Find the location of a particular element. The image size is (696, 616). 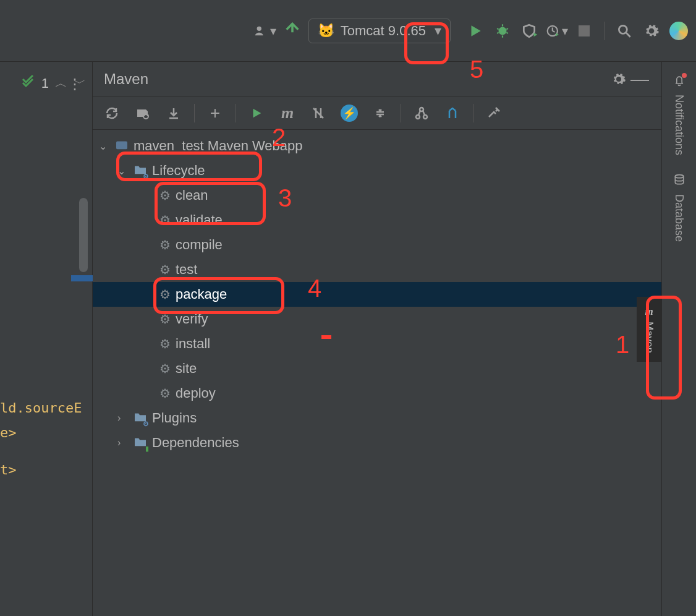

goal-label: install is located at coordinates (193, 344).